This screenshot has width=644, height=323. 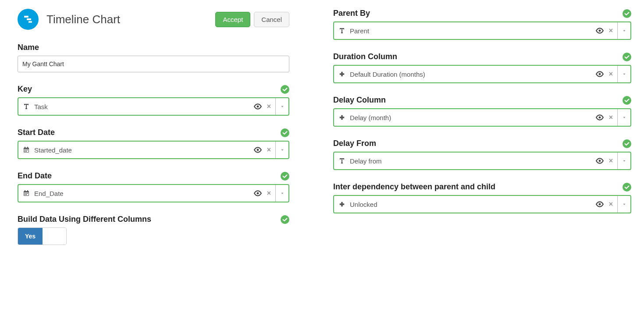 What do you see at coordinates (366, 161) in the screenshot?
I see `delay-from-value: Delay from` at bounding box center [366, 161].